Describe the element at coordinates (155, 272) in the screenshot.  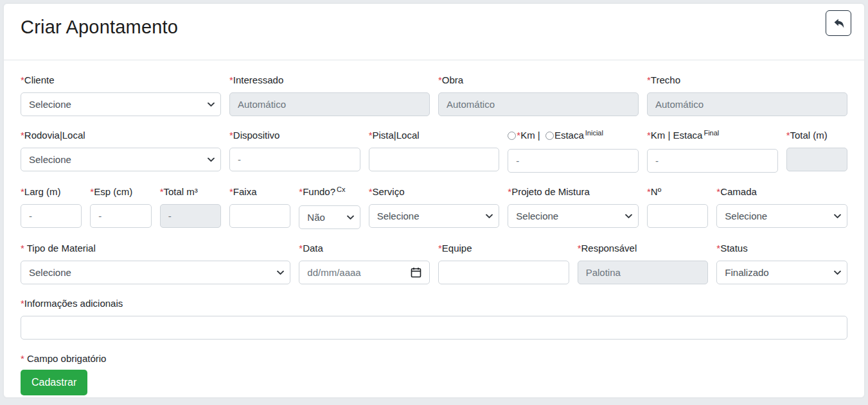
I see `tipo-material-select: Selecione` at that location.